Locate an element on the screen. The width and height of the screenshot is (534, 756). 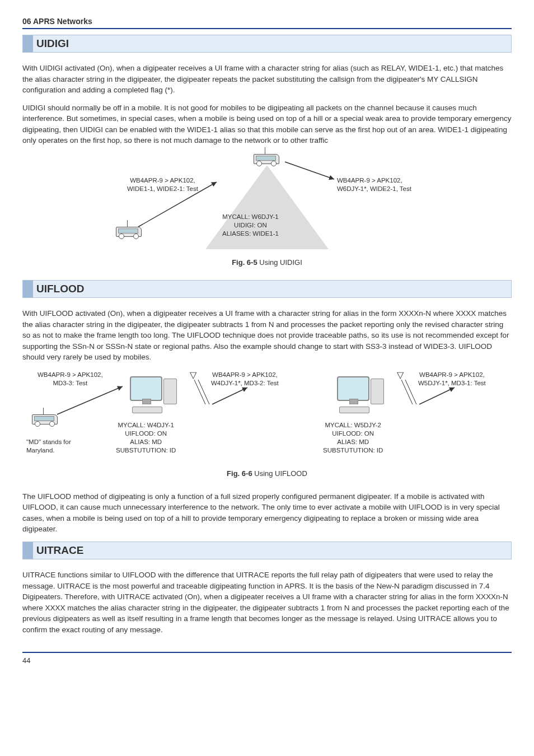
chapter-header: 06 APRS Networks is located at coordinates (267, 21).